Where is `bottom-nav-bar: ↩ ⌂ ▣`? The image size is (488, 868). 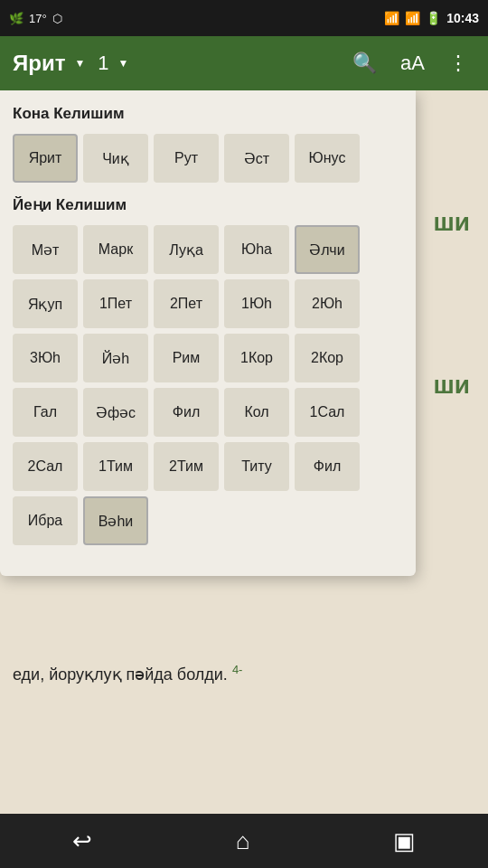 bottom-nav-bar: ↩ ⌂ ▣ is located at coordinates (244, 841).